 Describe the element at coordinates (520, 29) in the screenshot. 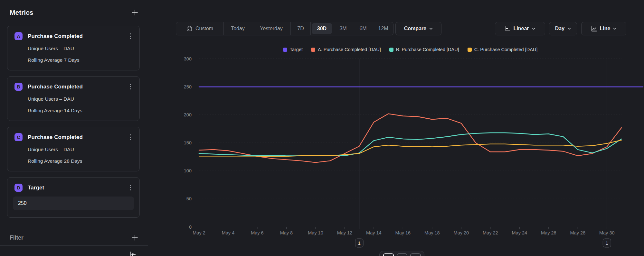

I see `scale-button: Linear` at that location.